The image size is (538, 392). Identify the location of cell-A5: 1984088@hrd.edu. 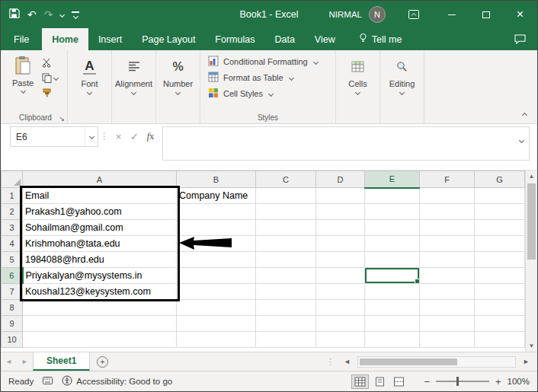
(100, 260).